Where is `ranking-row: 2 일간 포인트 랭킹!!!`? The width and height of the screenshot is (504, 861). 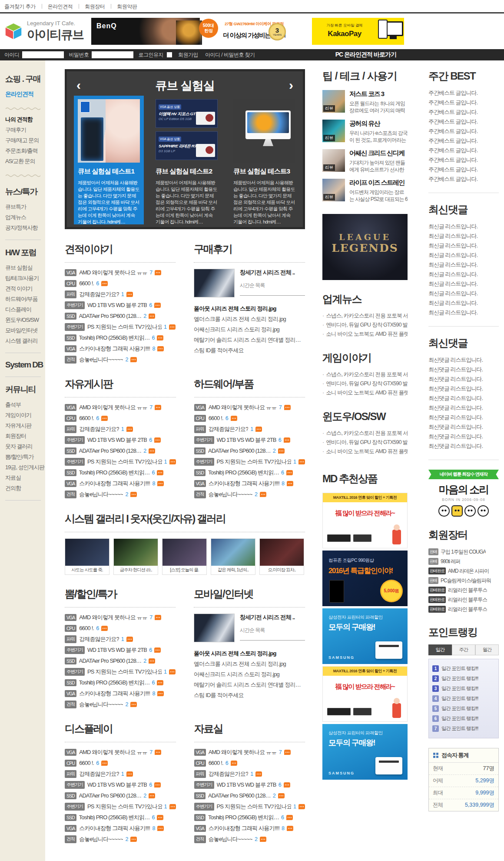 ranking-row: 2 일간 포인트 랭킹!!! is located at coordinates (464, 678).